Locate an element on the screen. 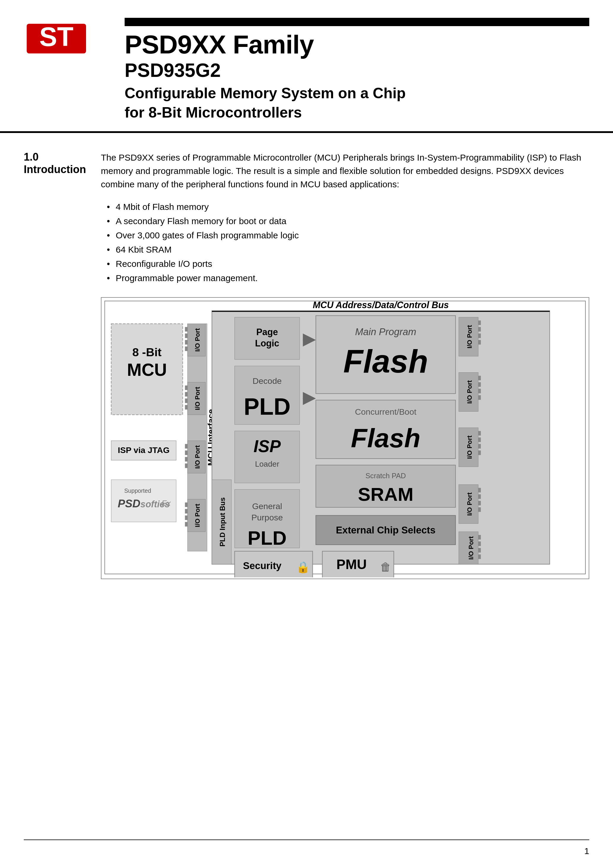  product-model: PSD935G2 is located at coordinates (357, 70).